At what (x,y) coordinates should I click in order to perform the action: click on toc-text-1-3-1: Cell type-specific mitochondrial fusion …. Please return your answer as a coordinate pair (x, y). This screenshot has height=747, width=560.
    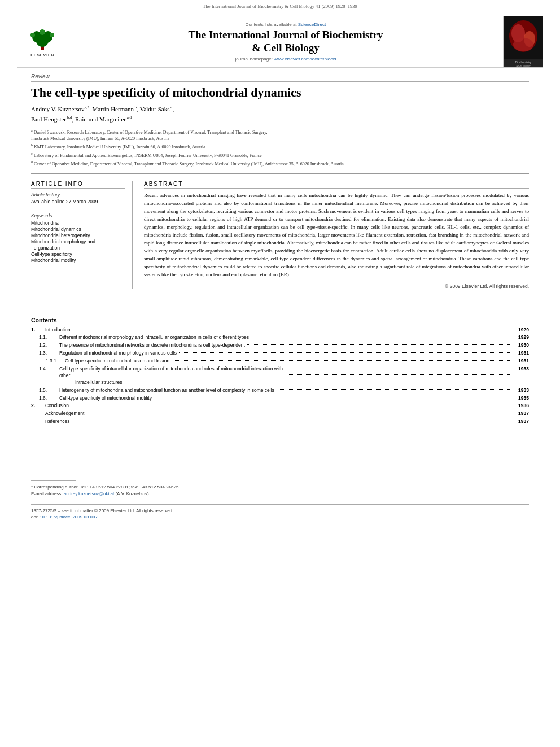
    Looking at the image, I should click on (117, 361).